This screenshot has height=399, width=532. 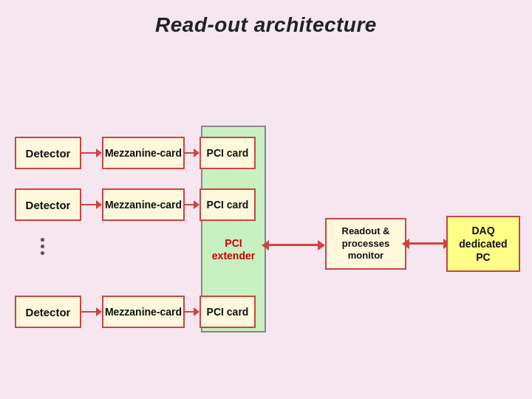 I want to click on pci-extender-label: PCIextender, so click(x=233, y=250).